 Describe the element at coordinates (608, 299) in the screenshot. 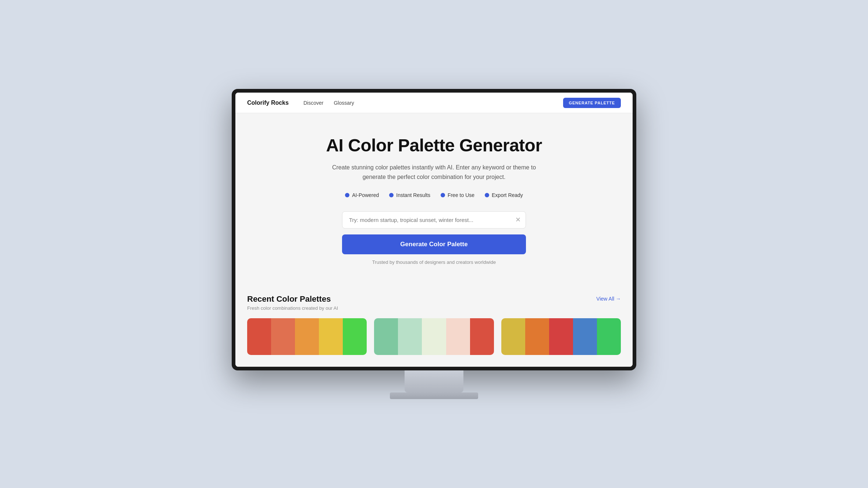

I see `view-all-link: View All →` at that location.